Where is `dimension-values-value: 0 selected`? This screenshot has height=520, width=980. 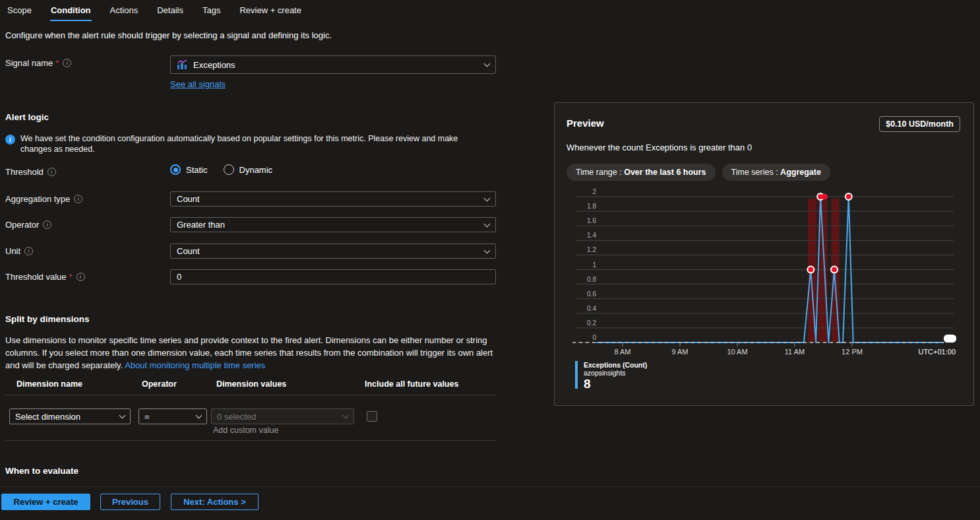
dimension-values-value: 0 selected is located at coordinates (236, 417).